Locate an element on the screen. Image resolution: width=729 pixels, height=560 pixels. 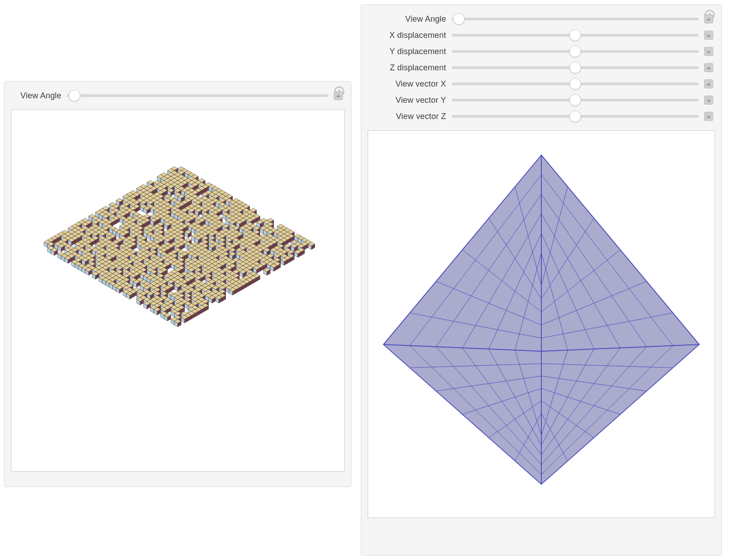
slider-y-displacement is located at coordinates (575, 51).